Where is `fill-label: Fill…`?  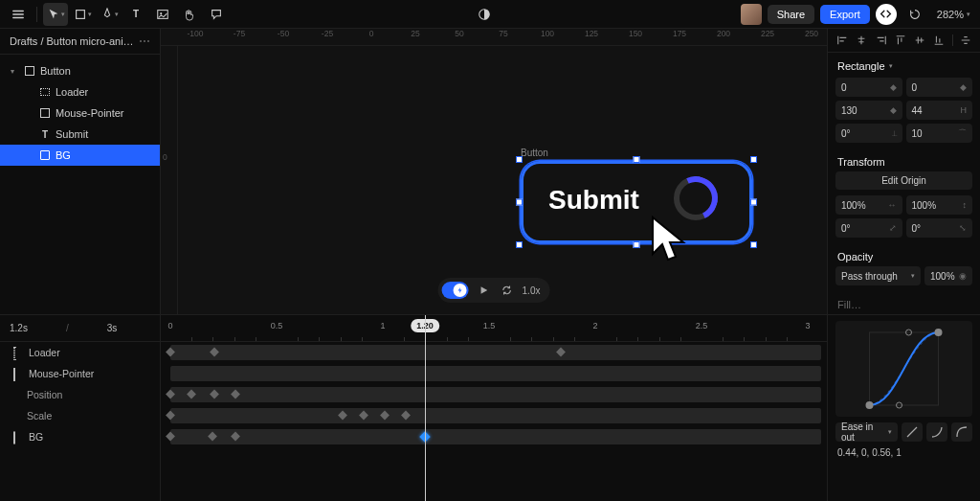
fill-label: Fill… is located at coordinates (903, 303).